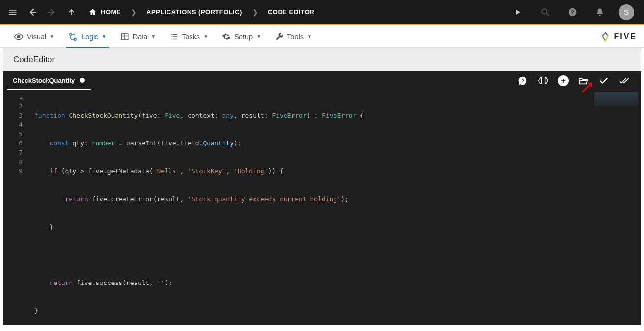 The image size is (644, 331). I want to click on nav-data: Data▼, so click(138, 36).